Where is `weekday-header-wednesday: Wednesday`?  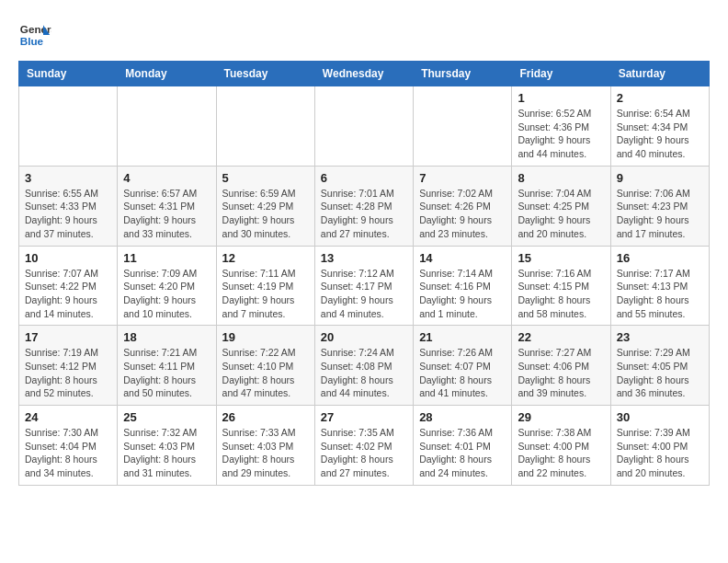
weekday-header-wednesday: Wednesday is located at coordinates (364, 74).